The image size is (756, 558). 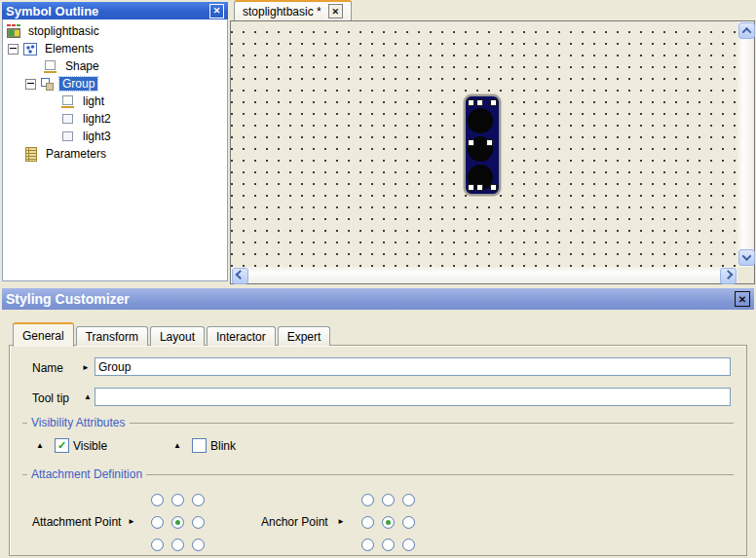 I want to click on stoplight-symbol, so click(x=482, y=145).